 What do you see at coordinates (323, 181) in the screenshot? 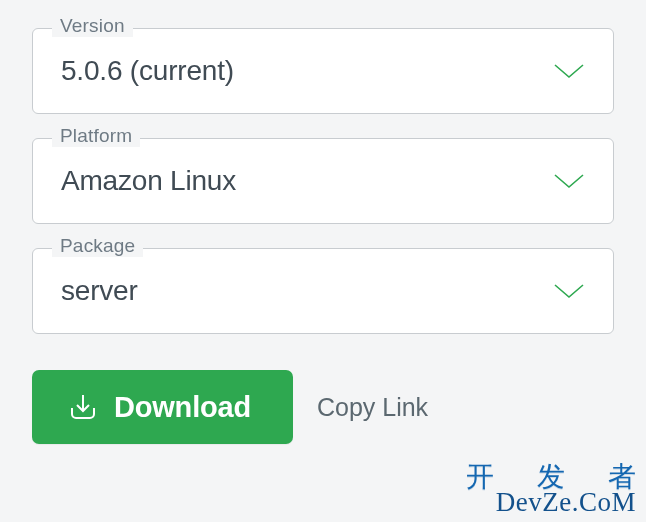
I see `platform-field: Platform Amazon Linux` at bounding box center [323, 181].